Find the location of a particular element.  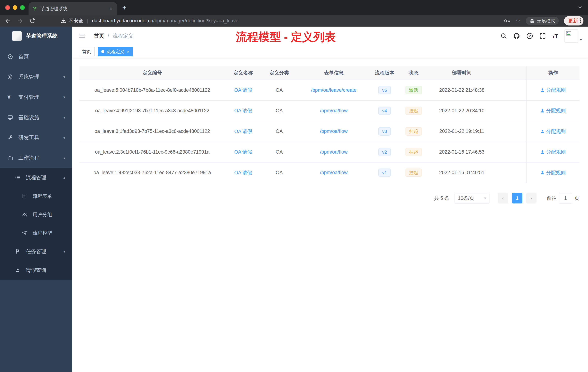

address-bar: dashboard.yudao.iocoder.cn/bpm/manager/d… is located at coordinates (165, 21).